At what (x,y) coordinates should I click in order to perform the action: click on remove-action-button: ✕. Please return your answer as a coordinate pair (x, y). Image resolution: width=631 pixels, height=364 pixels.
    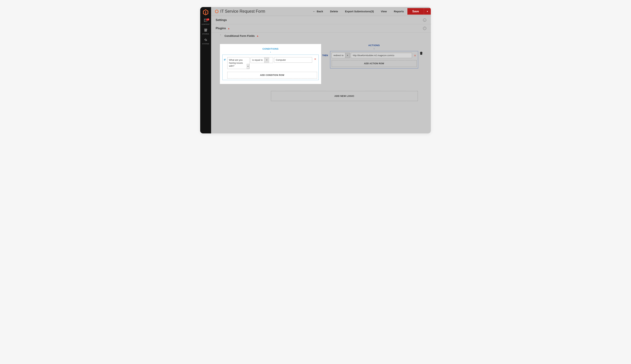
    Looking at the image, I should click on (415, 56).